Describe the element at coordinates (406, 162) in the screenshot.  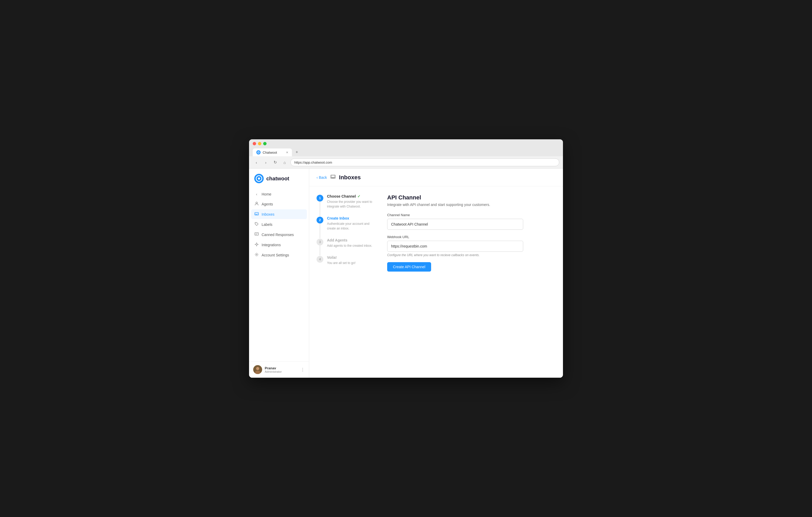
I see `browser-toolbar: ‹ › ↻ ⌂` at that location.